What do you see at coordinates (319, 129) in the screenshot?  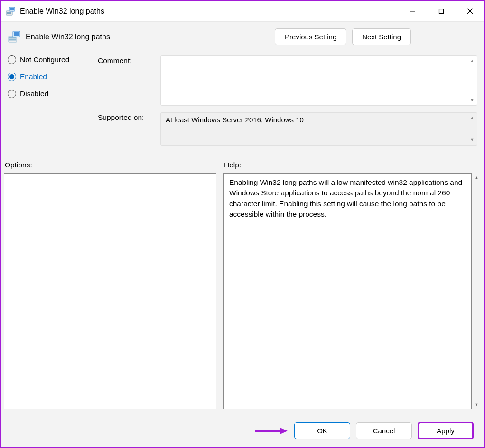 I see `supported-on-box: At least Windows Server 2016, Windows 10…` at bounding box center [319, 129].